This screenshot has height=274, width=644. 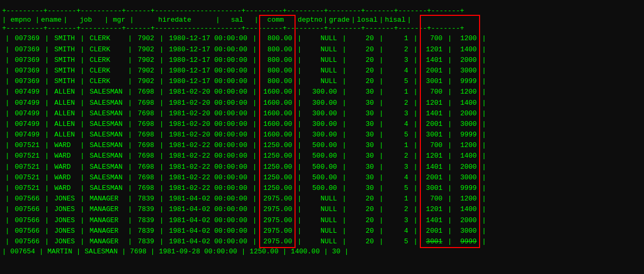 I want to click on cell-9: 2001, so click(x=433, y=124).